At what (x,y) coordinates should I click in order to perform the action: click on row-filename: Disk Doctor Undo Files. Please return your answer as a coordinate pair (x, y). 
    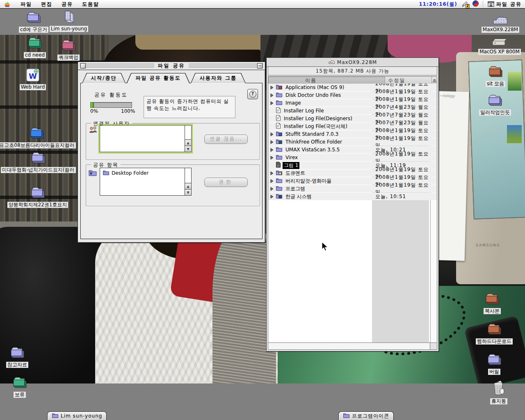
    Looking at the image, I should click on (313, 95).